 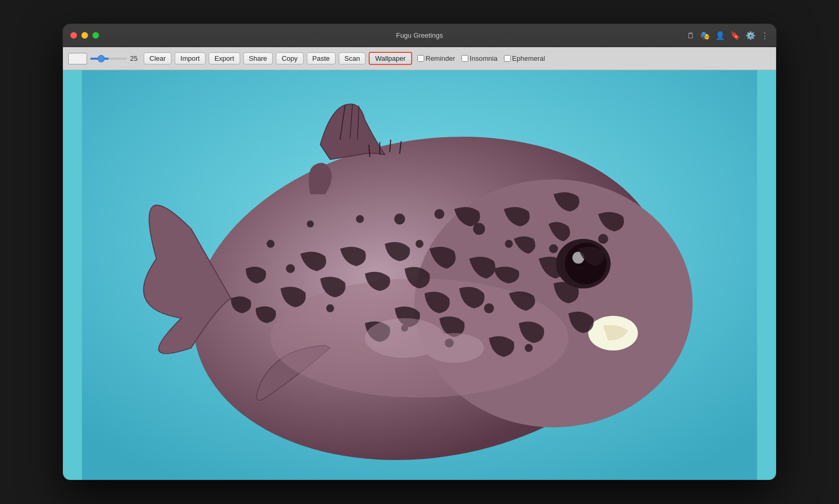 I want to click on checkbox-group: Reminder Insomnia Ephemeral, so click(x=481, y=59).